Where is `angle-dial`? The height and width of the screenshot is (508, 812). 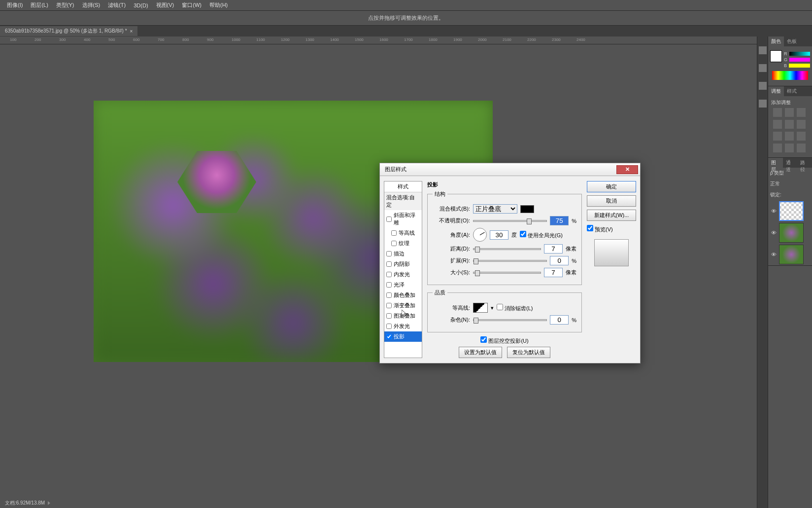 angle-dial is located at coordinates (480, 235).